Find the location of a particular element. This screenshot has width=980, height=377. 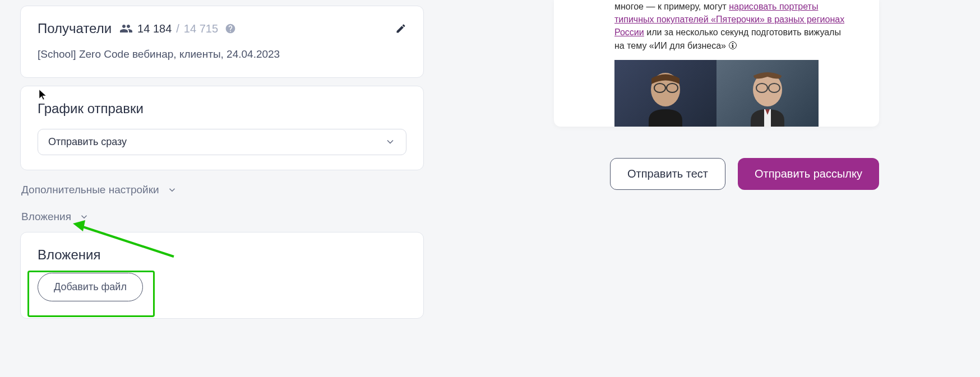

attachments-card: Вложения Добавить файл is located at coordinates (222, 276).